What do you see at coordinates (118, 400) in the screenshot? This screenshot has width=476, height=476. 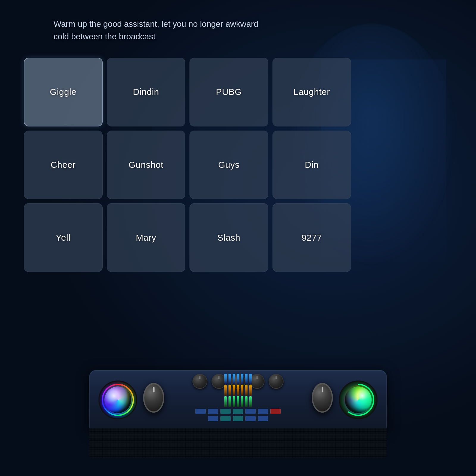 I see `left-speaker` at bounding box center [118, 400].